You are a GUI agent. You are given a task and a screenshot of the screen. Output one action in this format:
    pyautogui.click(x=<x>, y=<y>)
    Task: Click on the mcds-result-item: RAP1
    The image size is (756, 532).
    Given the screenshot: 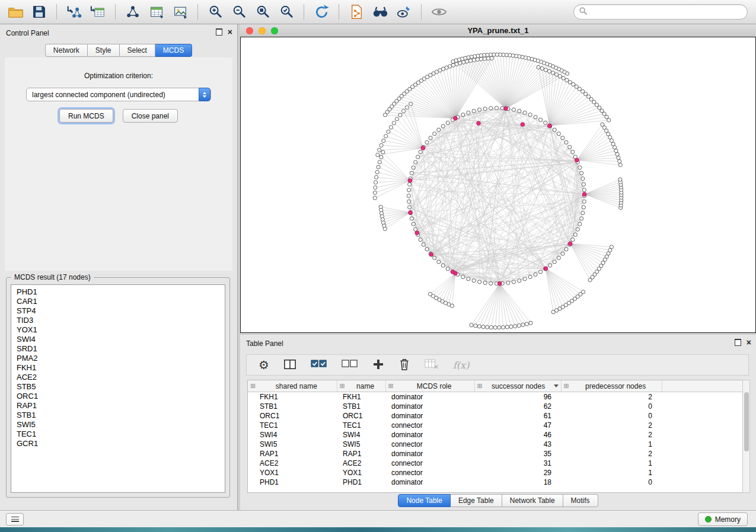 What is the action you would take?
    pyautogui.click(x=118, y=406)
    